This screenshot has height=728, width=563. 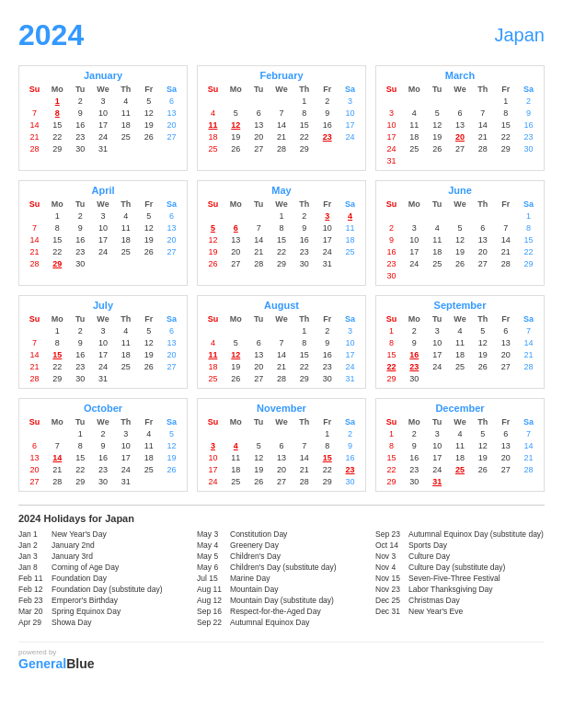 What do you see at coordinates (282, 445) in the screenshot?
I see `month-block: NovemberSuMoTuWeThFrSa123456789101112131…` at bounding box center [282, 445].